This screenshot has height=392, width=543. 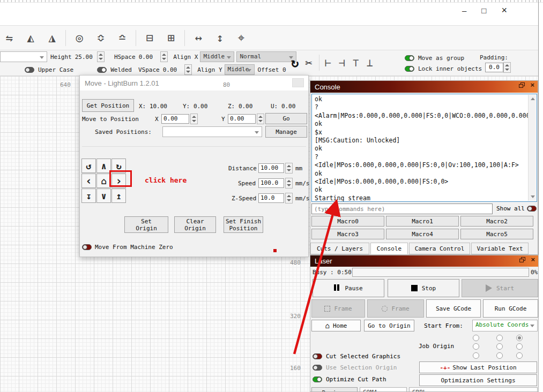 I want to click on tab-variable-text: Variable Text, so click(x=500, y=248).